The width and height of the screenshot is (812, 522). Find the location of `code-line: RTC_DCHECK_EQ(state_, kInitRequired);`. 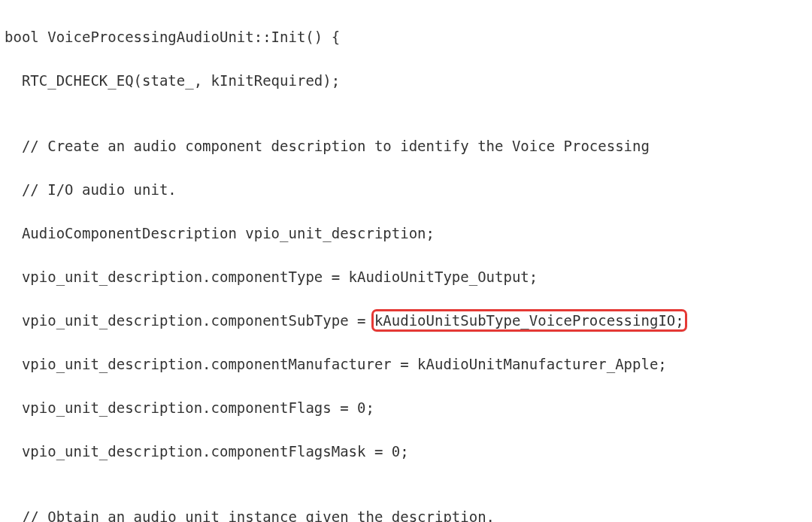

code-line: RTC_DCHECK_EQ(state_, kInitRequired); is located at coordinates (407, 81).